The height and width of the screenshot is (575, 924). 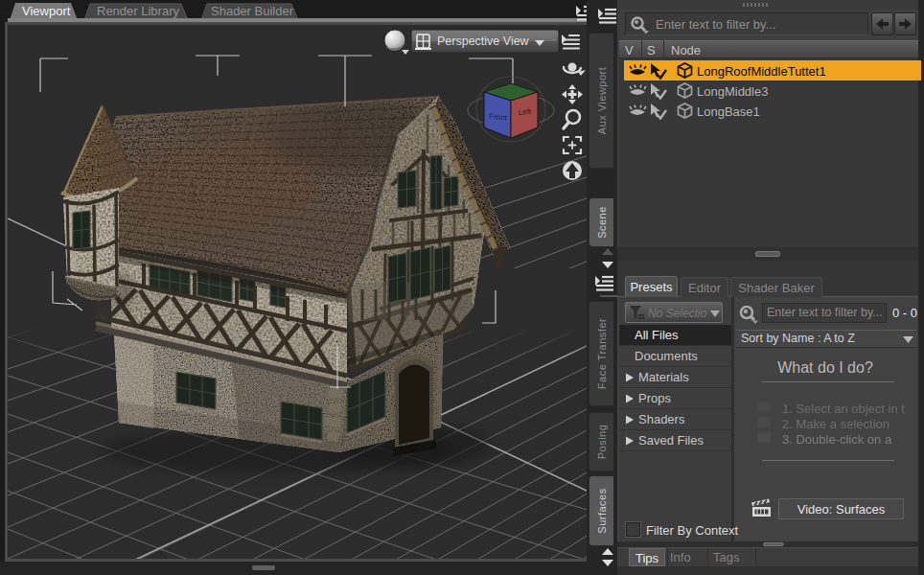 I want to click on svg-text: Render Library, so click(x=138, y=12).